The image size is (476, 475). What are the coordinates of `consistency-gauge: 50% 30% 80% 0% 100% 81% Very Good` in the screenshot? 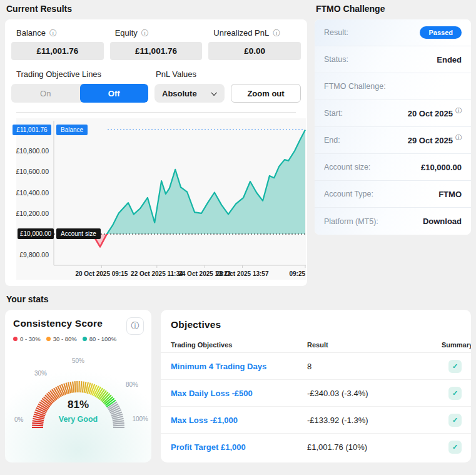 It's located at (78, 392).